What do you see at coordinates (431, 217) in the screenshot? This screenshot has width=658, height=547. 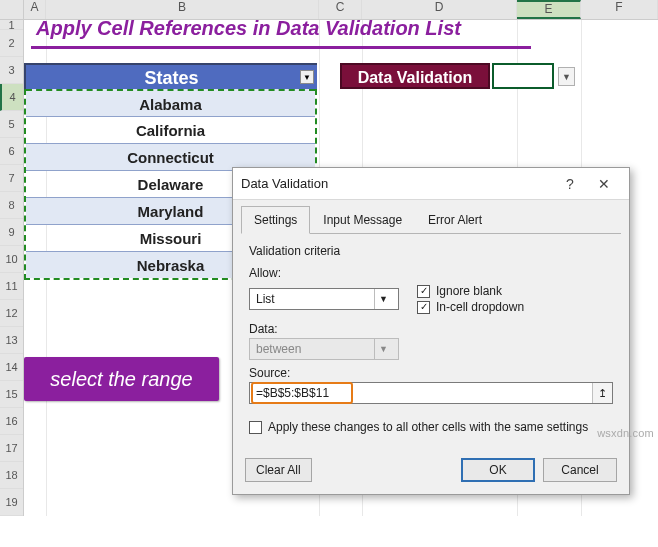 I see `dialog-tabs: Settings Input Message Error Alert` at bounding box center [431, 217].